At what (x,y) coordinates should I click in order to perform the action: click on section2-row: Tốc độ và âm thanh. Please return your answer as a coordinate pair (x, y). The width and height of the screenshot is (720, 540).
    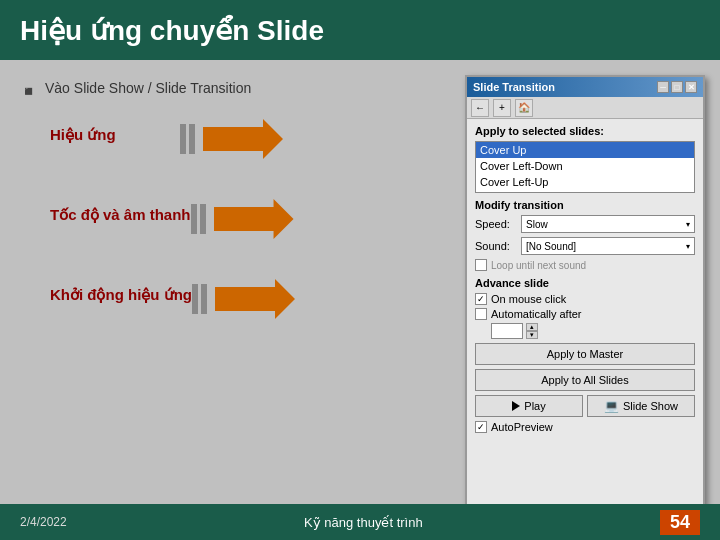
    Looking at the image, I should click on (248, 219).